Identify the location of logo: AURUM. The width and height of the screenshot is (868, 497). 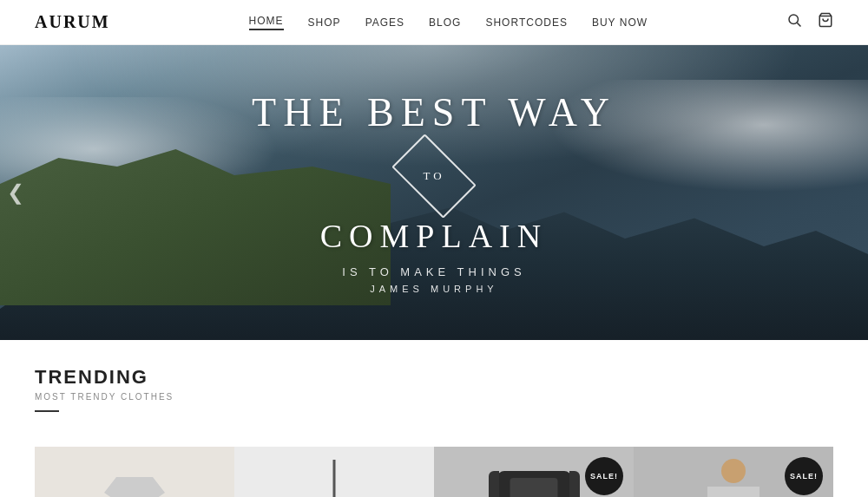
(73, 23).